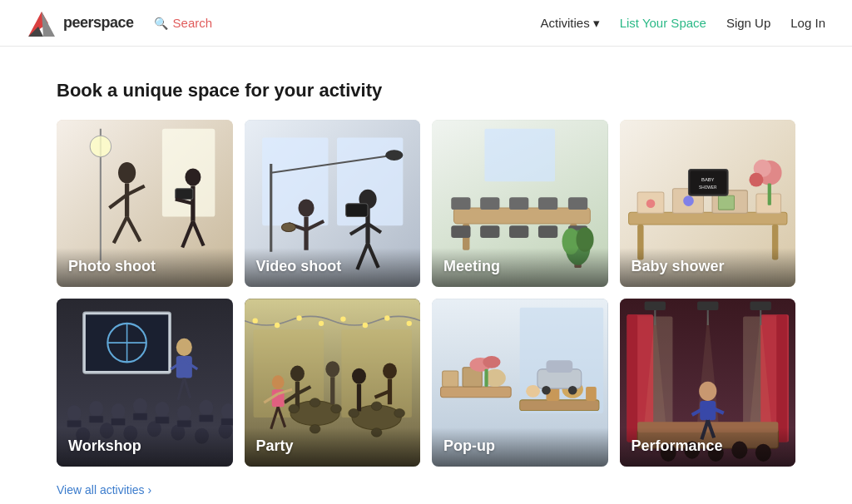 The image size is (852, 504). I want to click on activity-card-video-shoot: Video shoot, so click(333, 203).